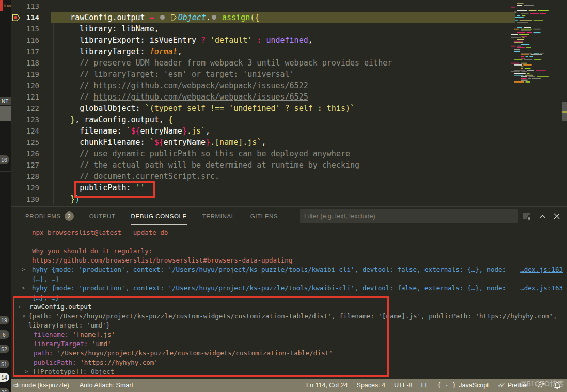 The width and height of the screenshot is (567, 392). What do you see at coordinates (173, 74) in the screenshot?
I see `code-text: // libraryTarget: 'esm' or target: 'univ…` at bounding box center [173, 74].